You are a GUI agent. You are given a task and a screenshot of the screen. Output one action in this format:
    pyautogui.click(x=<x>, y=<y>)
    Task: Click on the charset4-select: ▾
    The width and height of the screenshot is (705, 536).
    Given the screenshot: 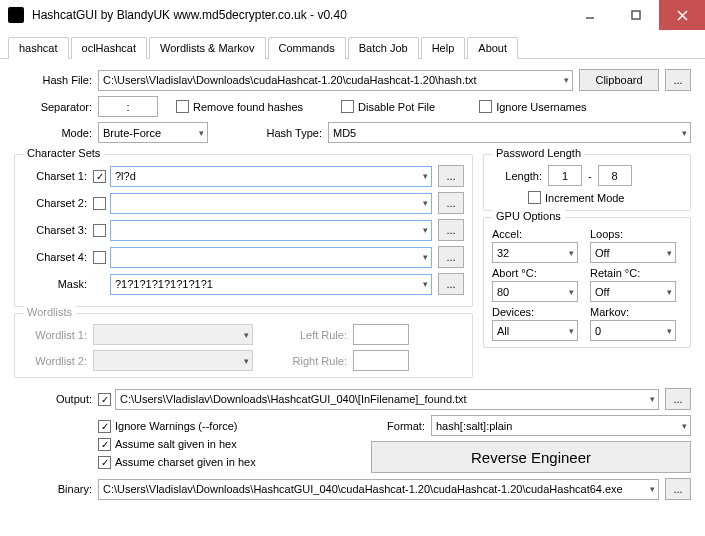 What is the action you would take?
    pyautogui.click(x=271, y=258)
    